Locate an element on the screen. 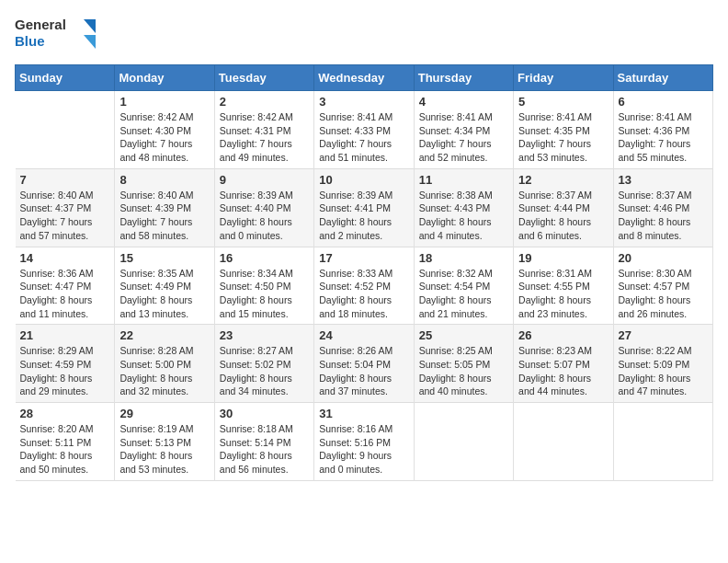 This screenshot has height=563, width=728. day-number: 13 is located at coordinates (664, 180).